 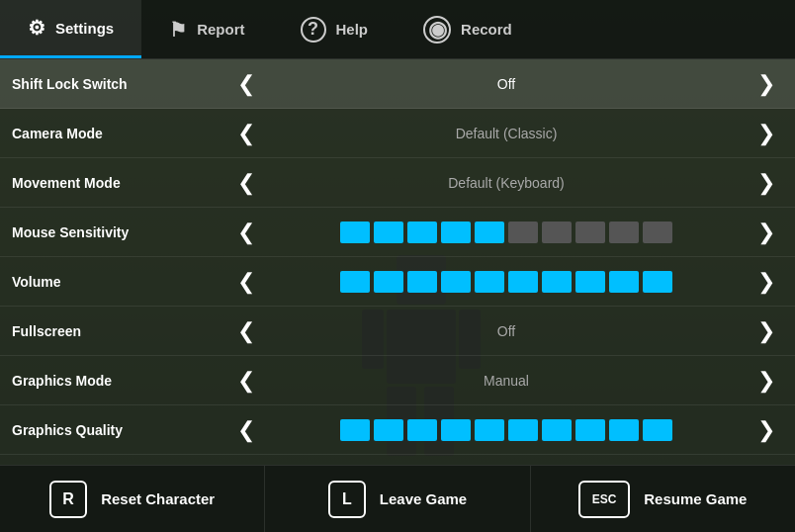 I want to click on nav-item-settings: ⚙ Settings, so click(x=71, y=30).